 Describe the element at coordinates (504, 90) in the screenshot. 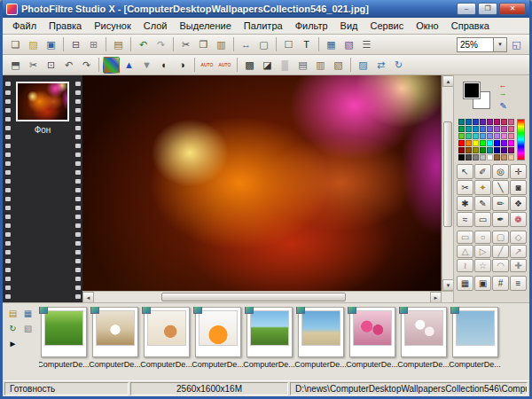

I see `swap-colors-icon: ← →` at that location.